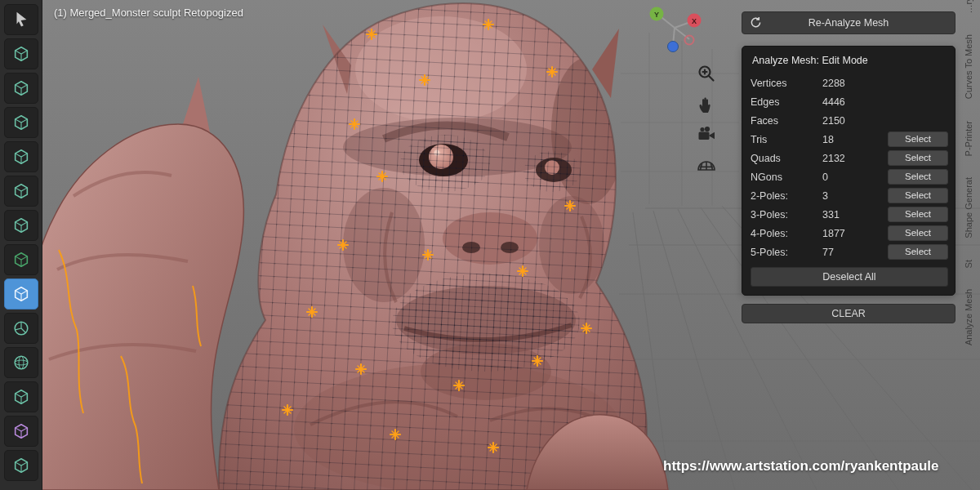 The width and height of the screenshot is (980, 490). Describe the element at coordinates (21, 294) in the screenshot. I see `tool-button-active-brush` at that location.